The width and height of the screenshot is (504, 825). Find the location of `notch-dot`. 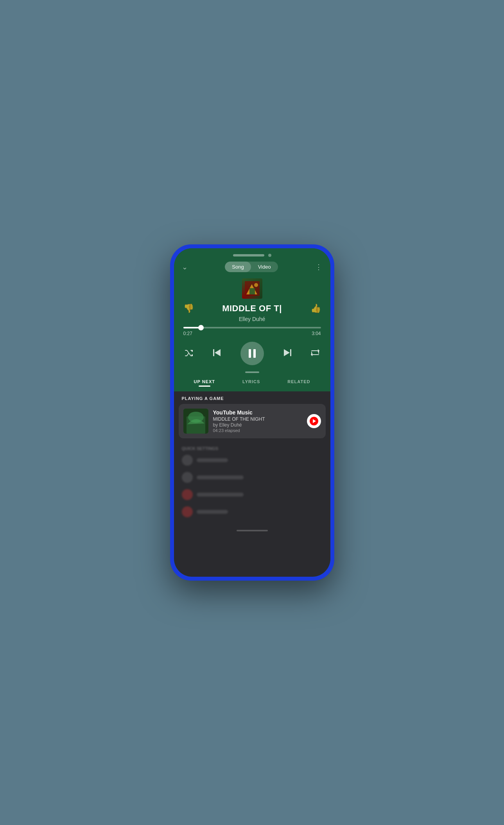

notch-dot is located at coordinates (270, 255).